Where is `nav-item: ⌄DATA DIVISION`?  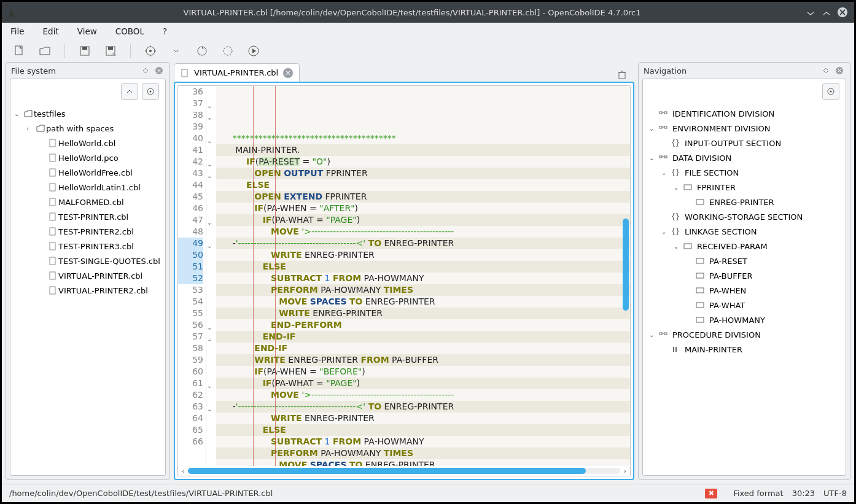 nav-item: ⌄DATA DIVISION is located at coordinates (744, 158).